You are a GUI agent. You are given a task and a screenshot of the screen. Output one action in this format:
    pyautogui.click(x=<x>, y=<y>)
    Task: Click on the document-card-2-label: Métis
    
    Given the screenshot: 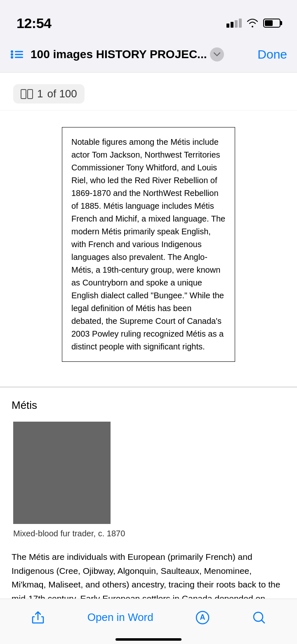 What is the action you would take?
    pyautogui.click(x=148, y=405)
    